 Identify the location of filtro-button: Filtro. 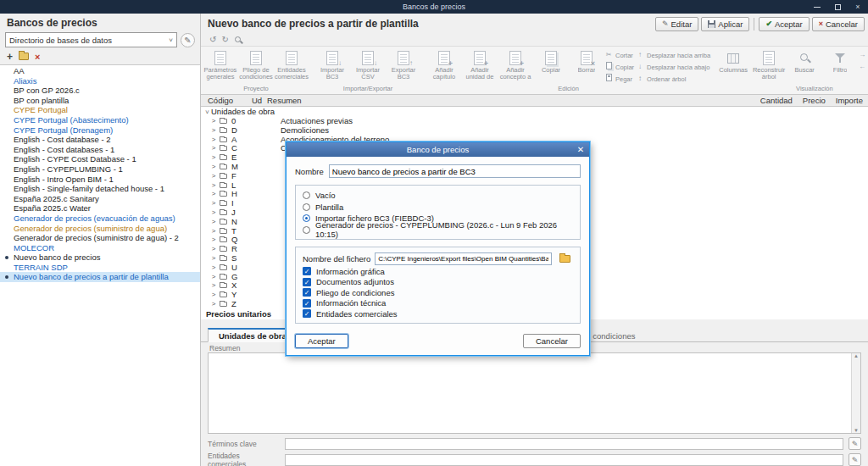
(840, 64).